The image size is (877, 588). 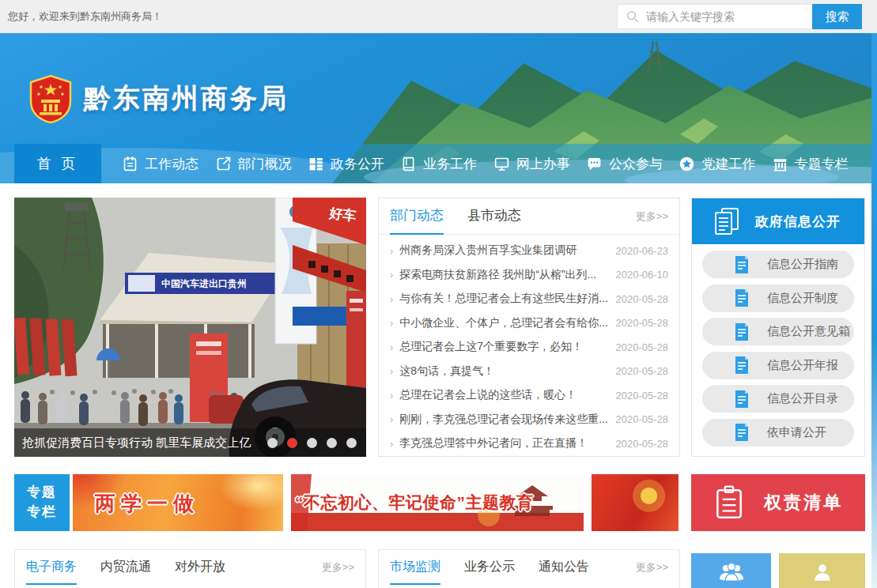 I want to click on bottom-left-tabs: 电子商务 内贸流通 对外开放 更多>>, so click(x=190, y=567).